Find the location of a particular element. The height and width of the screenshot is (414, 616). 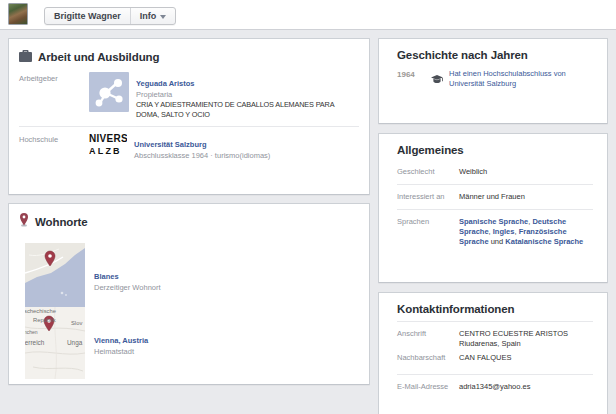

current-city-map-thumbnail is located at coordinates (55, 275).